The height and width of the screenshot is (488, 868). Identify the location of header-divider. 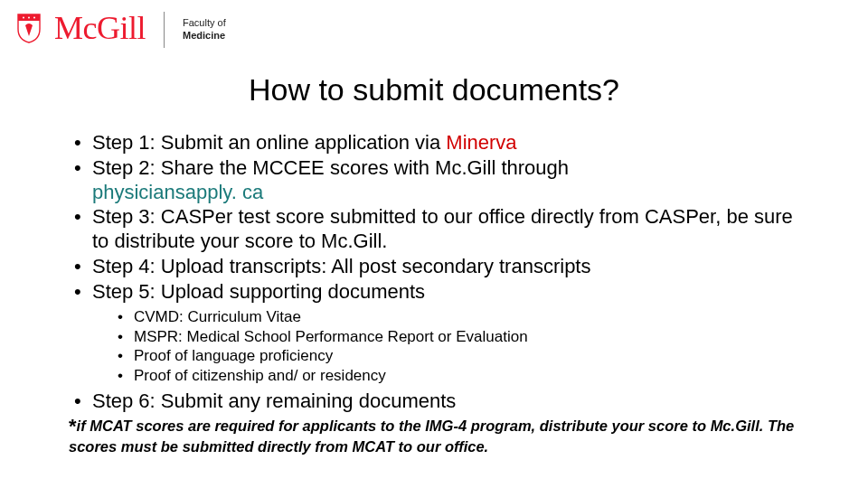
(165, 30).